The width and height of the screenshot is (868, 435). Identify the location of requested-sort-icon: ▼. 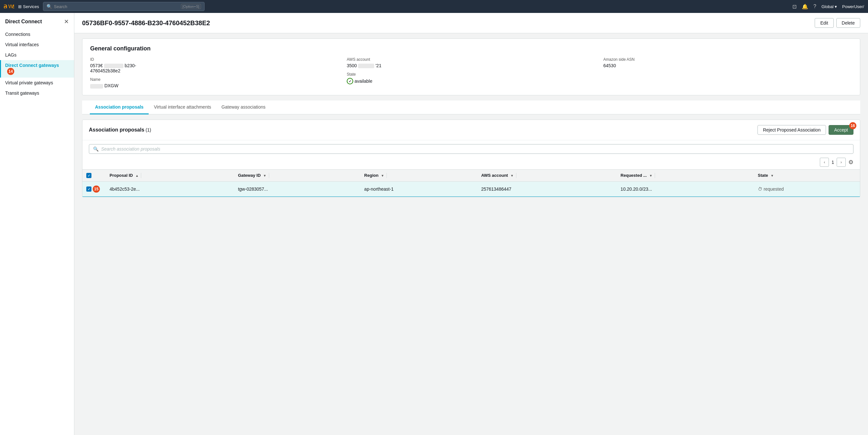
(651, 176).